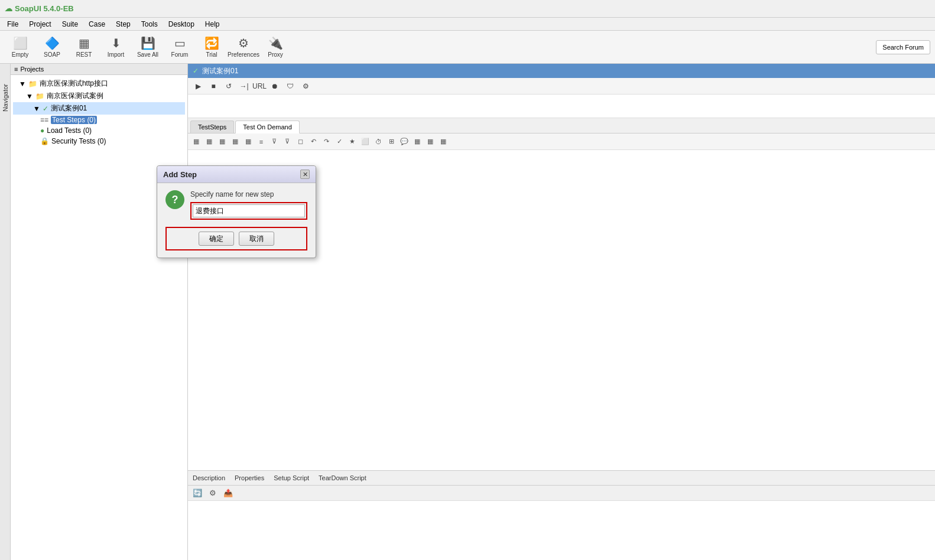  What do you see at coordinates (52, 47) in the screenshot?
I see `toolbar-soap: 🔷 SOAP` at bounding box center [52, 47].